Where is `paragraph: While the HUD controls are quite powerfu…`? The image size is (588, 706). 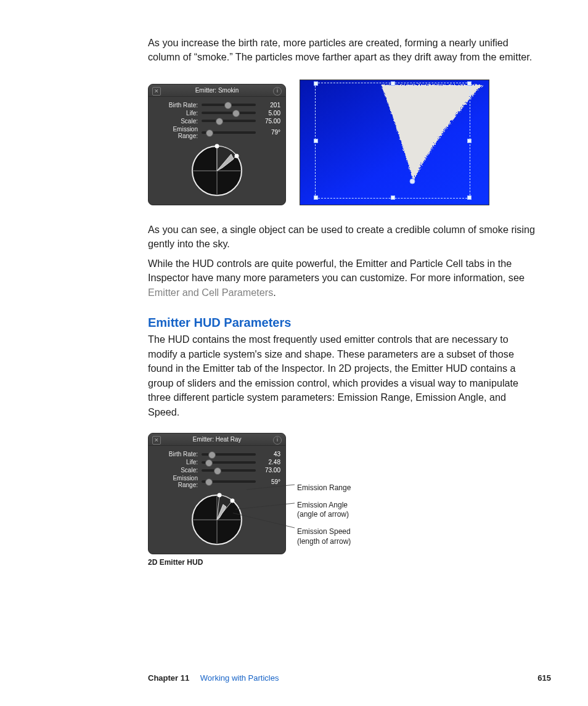
paragraph: While the HUD controls are quite powerfu… is located at coordinates (341, 278).